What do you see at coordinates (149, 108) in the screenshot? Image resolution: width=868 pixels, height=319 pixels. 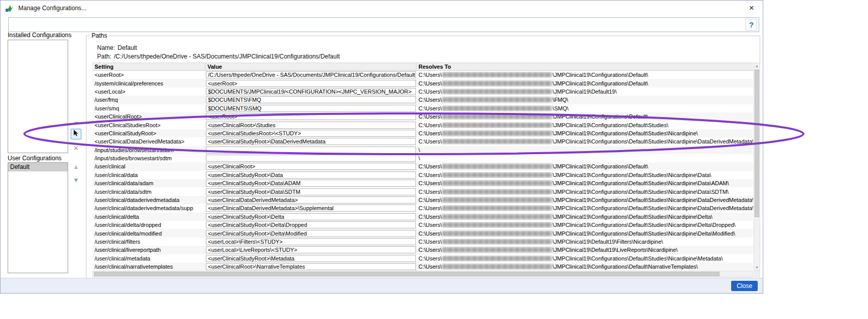 I see `setting-cell: /user/smq` at bounding box center [149, 108].